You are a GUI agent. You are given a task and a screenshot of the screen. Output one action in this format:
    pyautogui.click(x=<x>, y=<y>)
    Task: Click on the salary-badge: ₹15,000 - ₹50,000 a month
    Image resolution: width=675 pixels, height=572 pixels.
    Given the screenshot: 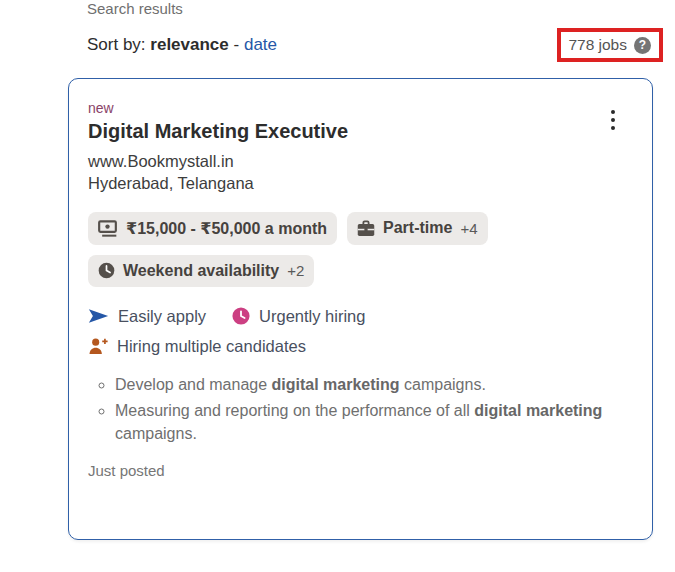 What is the action you would take?
    pyautogui.click(x=212, y=228)
    